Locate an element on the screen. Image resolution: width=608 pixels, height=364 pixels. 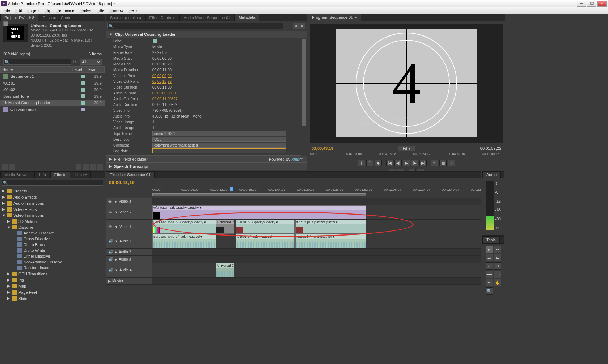
speech-section-header: ▶Speech Transcript is located at coordinates (206, 166).